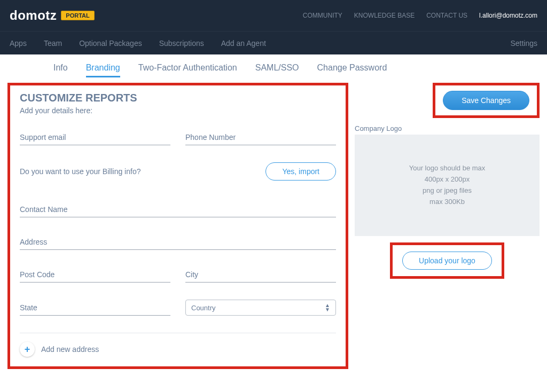 The image size is (547, 392). I want to click on contact-name-field, so click(178, 209).